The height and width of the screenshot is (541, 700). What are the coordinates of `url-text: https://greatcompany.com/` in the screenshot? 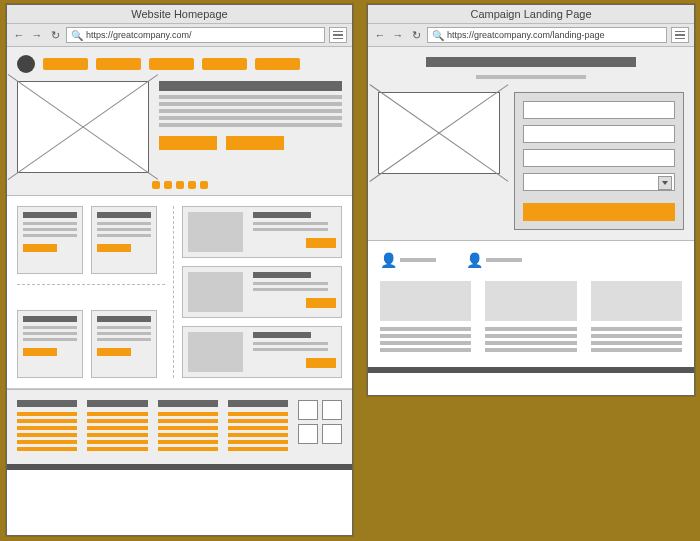 It's located at (138, 35).